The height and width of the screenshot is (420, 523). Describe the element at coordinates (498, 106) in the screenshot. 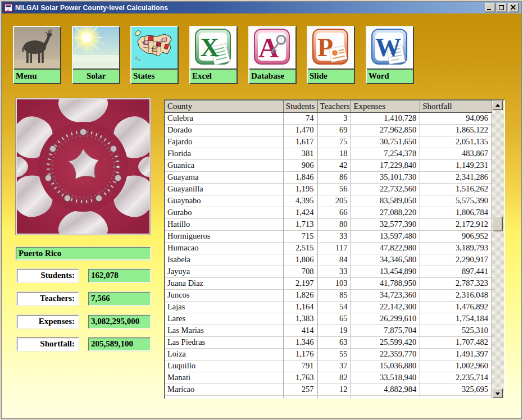

I see `scroll-up-button` at that location.